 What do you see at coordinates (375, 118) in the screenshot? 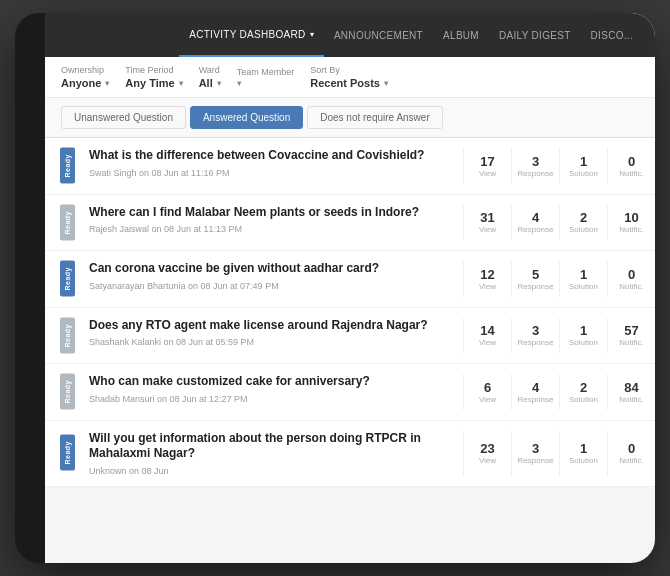
I see `tab-no-answer-label: Does not require Answer` at bounding box center [375, 118].